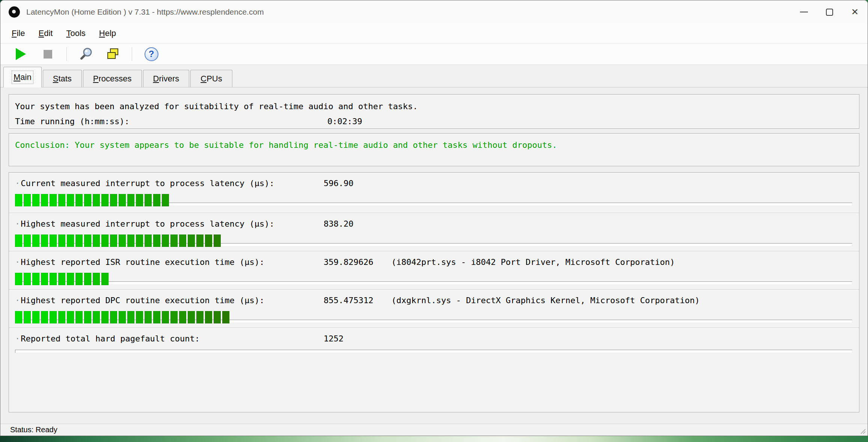 Image resolution: width=868 pixels, height=442 pixels. What do you see at coordinates (434, 33) in the screenshot?
I see `menubar: File Edit Tools Help` at bounding box center [434, 33].